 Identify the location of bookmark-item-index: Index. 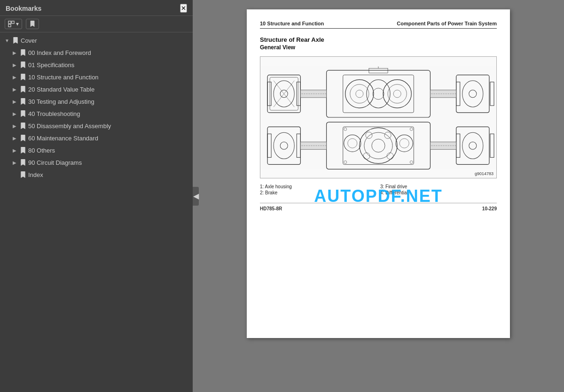
(96, 175).